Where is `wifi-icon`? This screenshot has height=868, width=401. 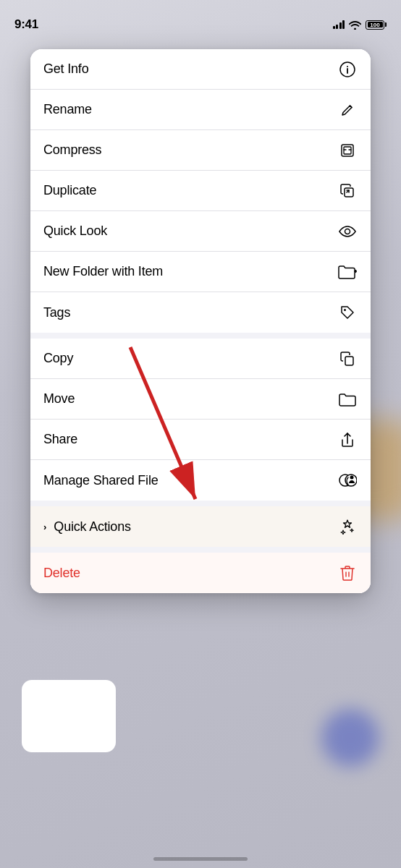 wifi-icon is located at coordinates (355, 25).